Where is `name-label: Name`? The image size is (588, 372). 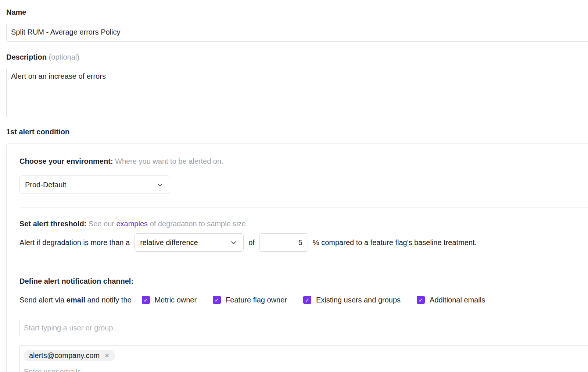
name-label: Name is located at coordinates (297, 12).